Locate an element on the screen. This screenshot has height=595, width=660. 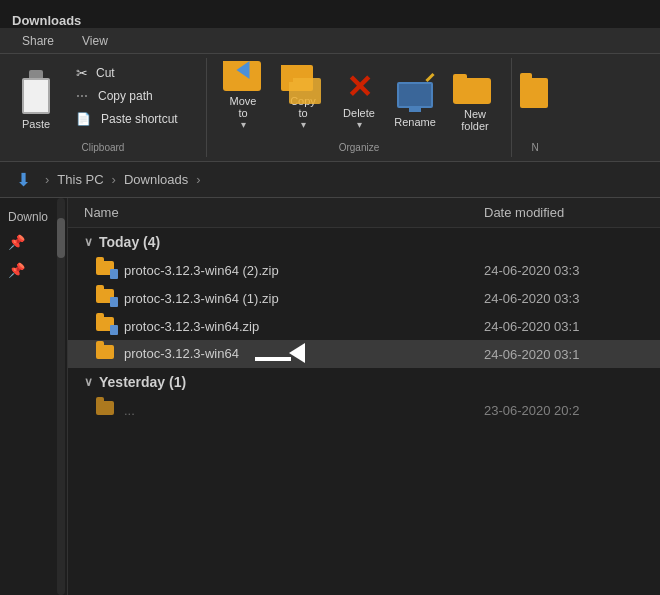
folder-tab2 is located at coordinates (287, 79).